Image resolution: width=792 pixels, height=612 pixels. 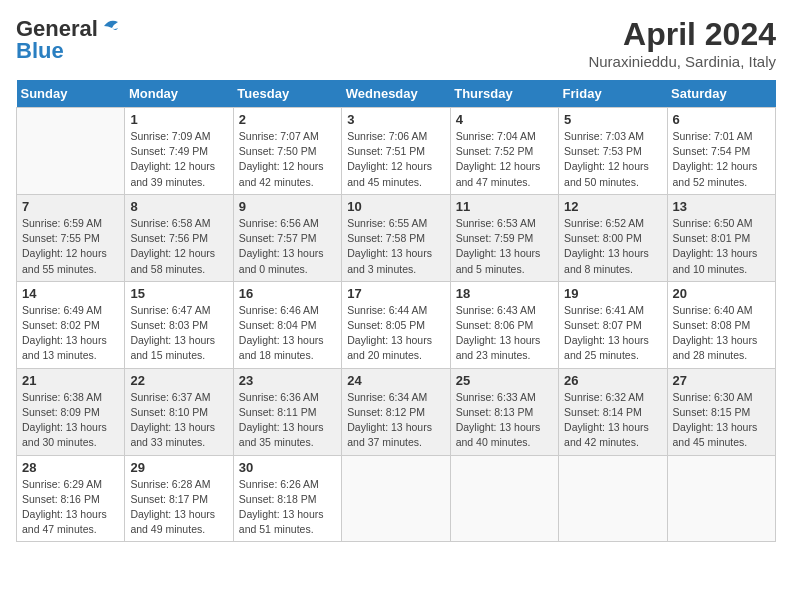 I want to click on day-detail: Sunrise: 6:58 AMSunset: 7:56 PMDaylight:…, so click(x=178, y=246).